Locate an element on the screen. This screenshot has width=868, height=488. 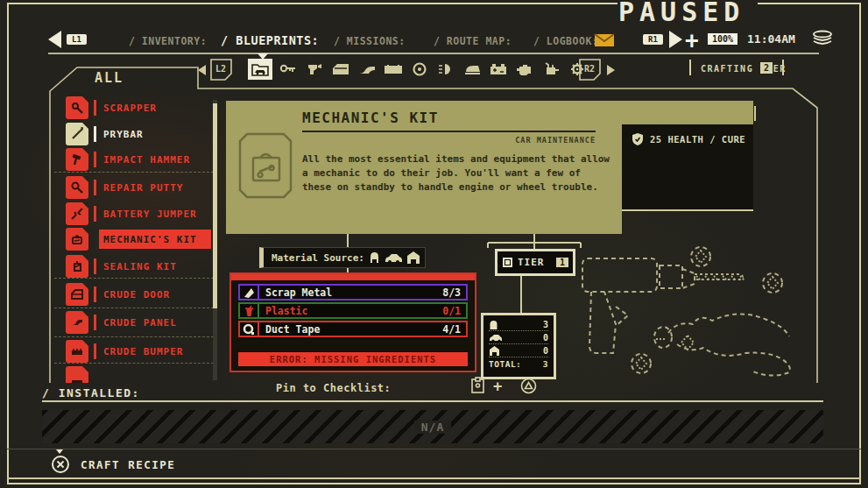
ingredient-count: 4/1 is located at coordinates (454, 329).